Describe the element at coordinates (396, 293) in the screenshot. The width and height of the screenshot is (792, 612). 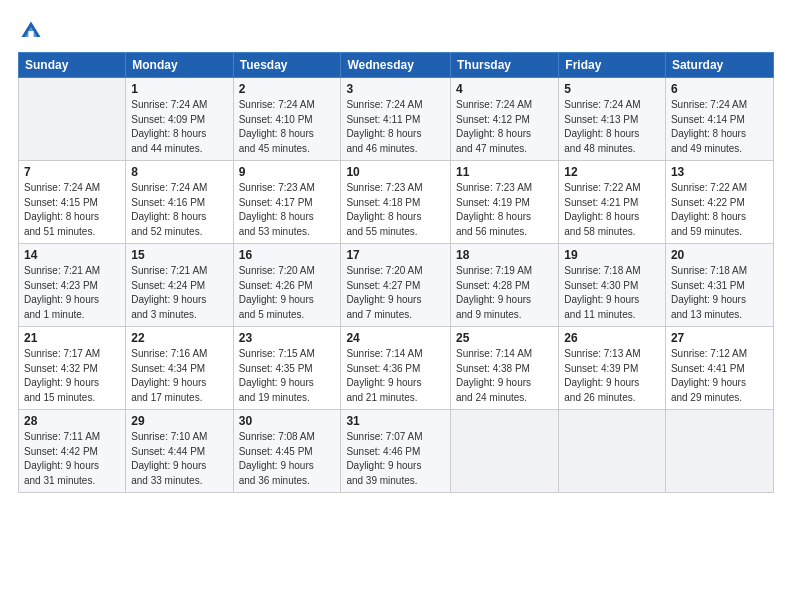
I see `day-info: Sunrise: 7:20 AMSunset: 4:27 PMDaylight:…` at that location.